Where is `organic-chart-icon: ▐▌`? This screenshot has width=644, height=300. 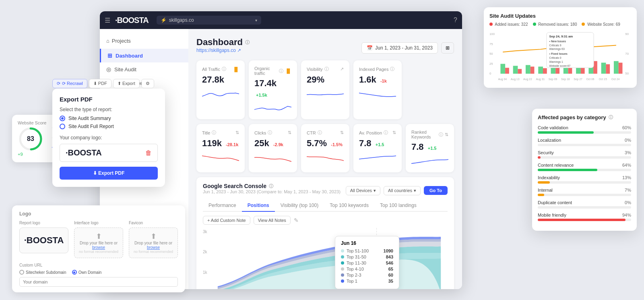
organic-chart-icon: ▐▌ is located at coordinates (288, 71).